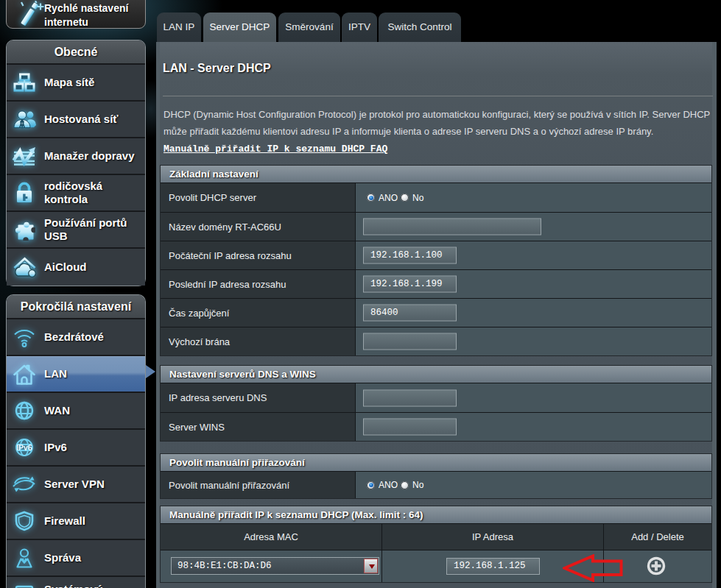  What do you see at coordinates (24, 447) in the screenshot?
I see `svg-text: IPv6` at bounding box center [24, 447].